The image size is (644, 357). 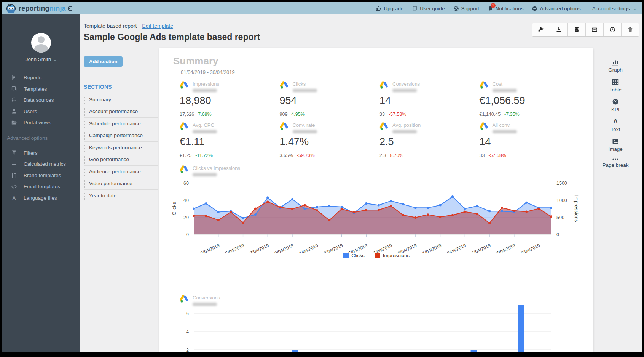 What do you see at coordinates (115, 171) in the screenshot?
I see `section-item-label: Audience performance` at bounding box center [115, 171].